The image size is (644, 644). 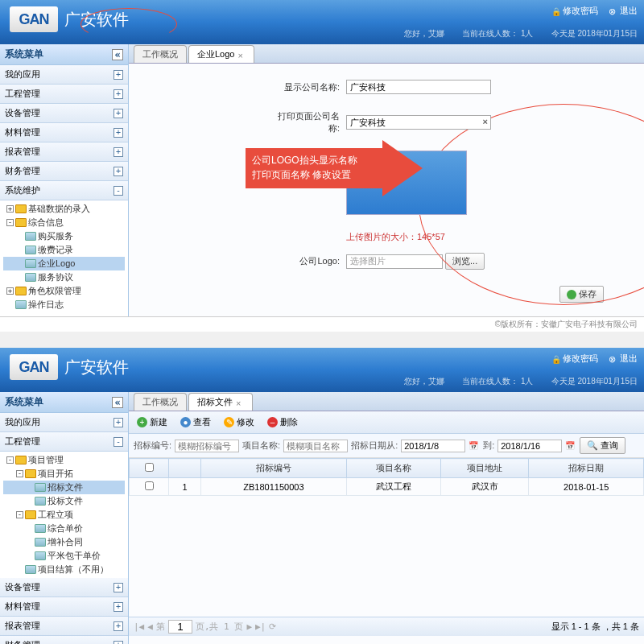 What do you see at coordinates (424, 382) in the screenshot?
I see `greeting: 您好，艾娜` at bounding box center [424, 382].